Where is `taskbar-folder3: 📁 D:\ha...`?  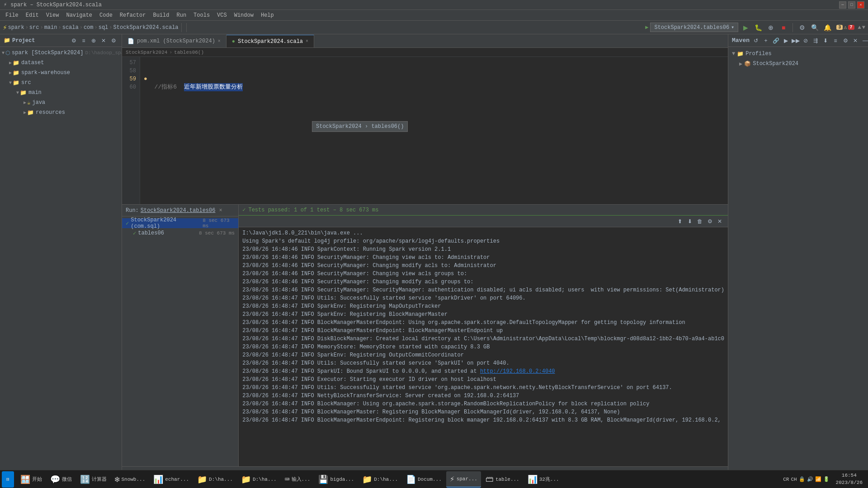 taskbar-folder3: 📁 D:\ha... is located at coordinates (380, 479).